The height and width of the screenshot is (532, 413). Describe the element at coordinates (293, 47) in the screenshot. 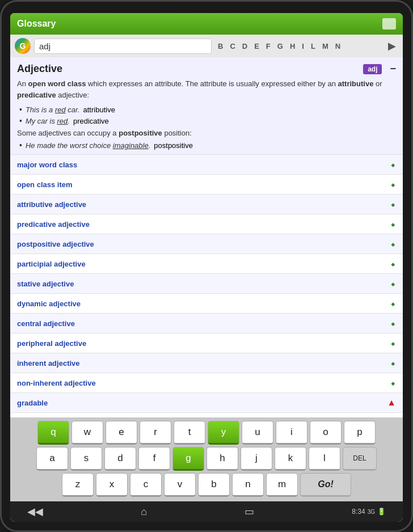

I see `alpha-H: H` at that location.